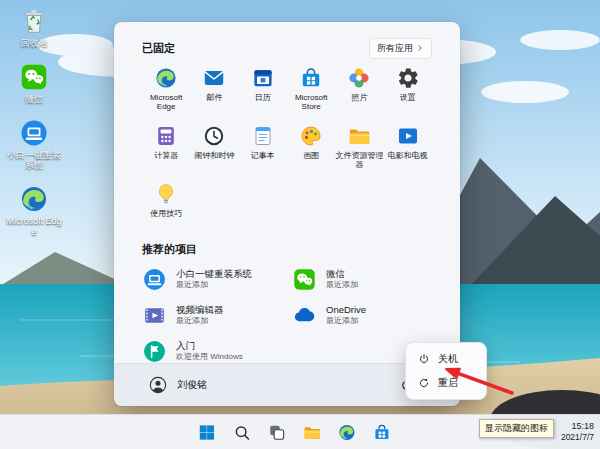 This screenshot has width=600, height=449. I want to click on notepad-icon, so click(263, 136).